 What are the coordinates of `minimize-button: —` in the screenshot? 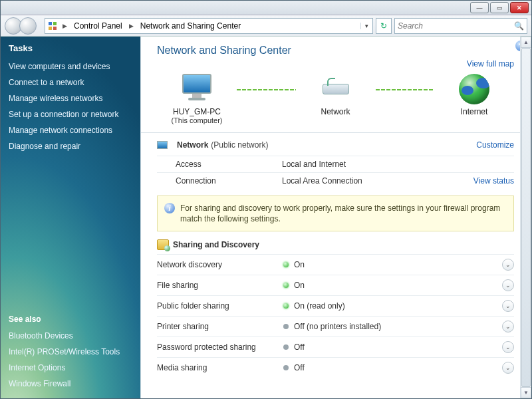 It's located at (479, 8).